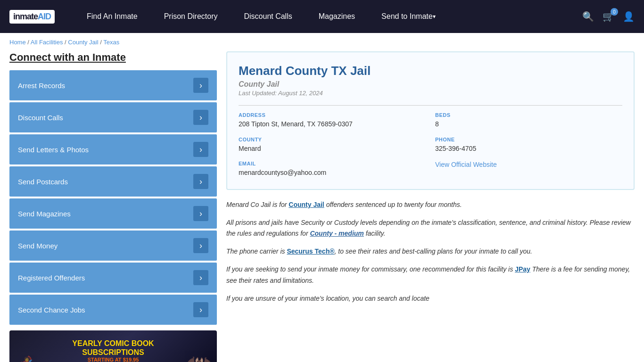 The width and height of the screenshot is (644, 362). Describe the element at coordinates (430, 141) in the screenshot. I see `facility-info-grid: ADDRESS 208 Tipton St, Menard, TX 76859-…` at that location.